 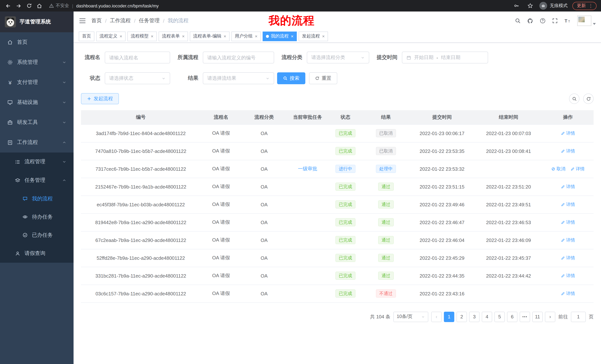 What do you see at coordinates (37, 217) in the screenshot?
I see `sidebar-item-todo-tasks: 待办任务` at bounding box center [37, 217].